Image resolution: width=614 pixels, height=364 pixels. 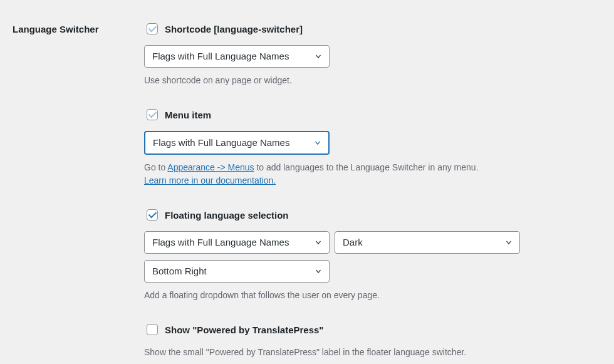 I want to click on powered-checkbox, so click(x=152, y=330).